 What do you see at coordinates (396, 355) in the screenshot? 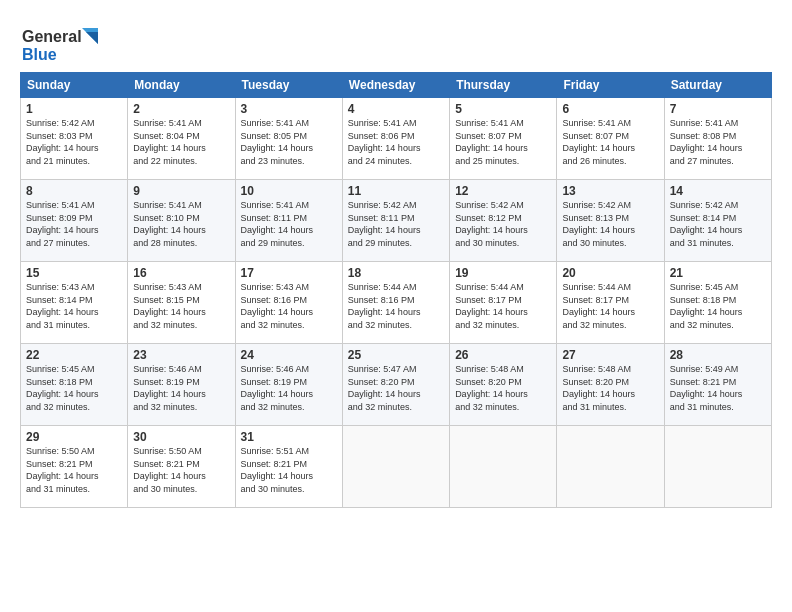
I see `day-number: 25` at bounding box center [396, 355].